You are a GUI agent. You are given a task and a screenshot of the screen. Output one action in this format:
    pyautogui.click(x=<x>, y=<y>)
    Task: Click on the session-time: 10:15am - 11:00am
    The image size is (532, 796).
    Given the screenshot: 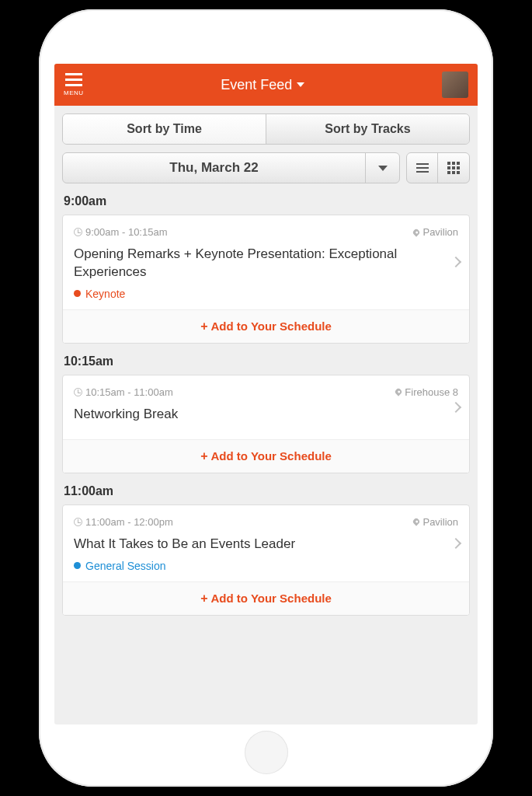 What is the action you would take?
    pyautogui.click(x=123, y=392)
    